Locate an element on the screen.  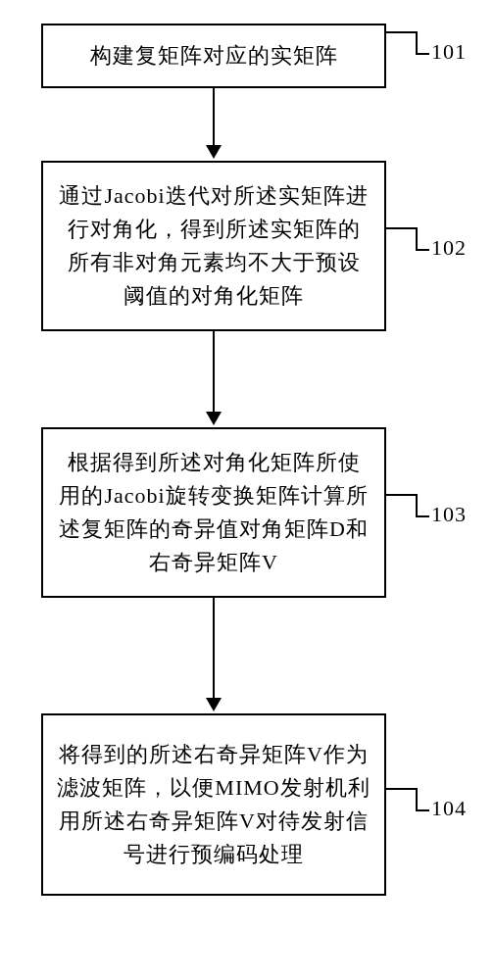
flowchart-step-3: 根据得到所述对角化矩阵所使用的Jacobi旋转变换矩阵计算所述复矩阵的奇异值对角… is located at coordinates (214, 513).